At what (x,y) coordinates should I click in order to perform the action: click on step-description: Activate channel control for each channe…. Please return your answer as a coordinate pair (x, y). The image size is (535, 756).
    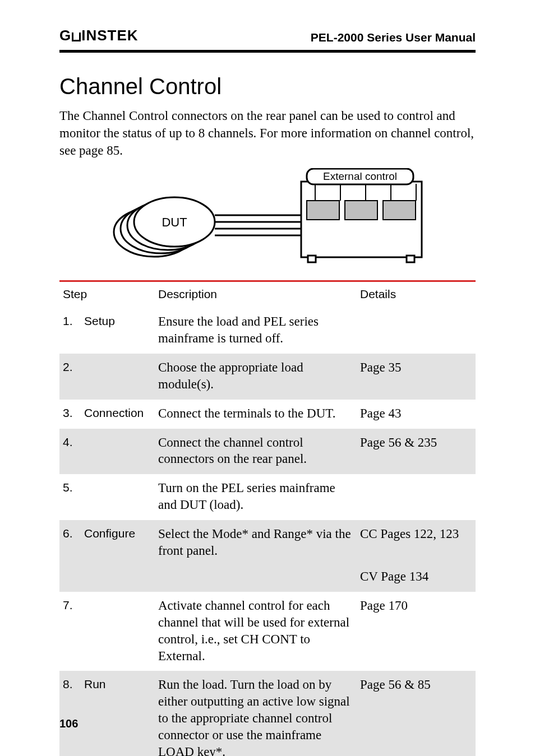
    Looking at the image, I should click on (256, 632).